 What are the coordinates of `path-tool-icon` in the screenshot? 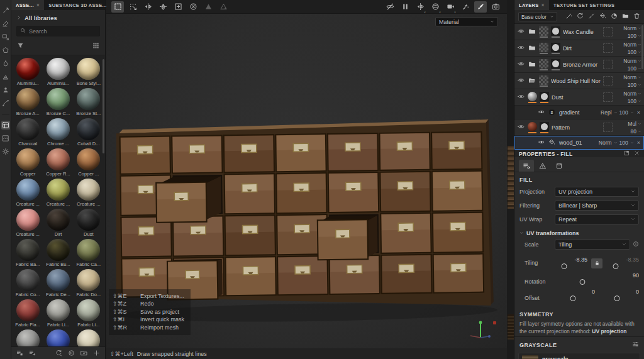 It's located at (6, 103).